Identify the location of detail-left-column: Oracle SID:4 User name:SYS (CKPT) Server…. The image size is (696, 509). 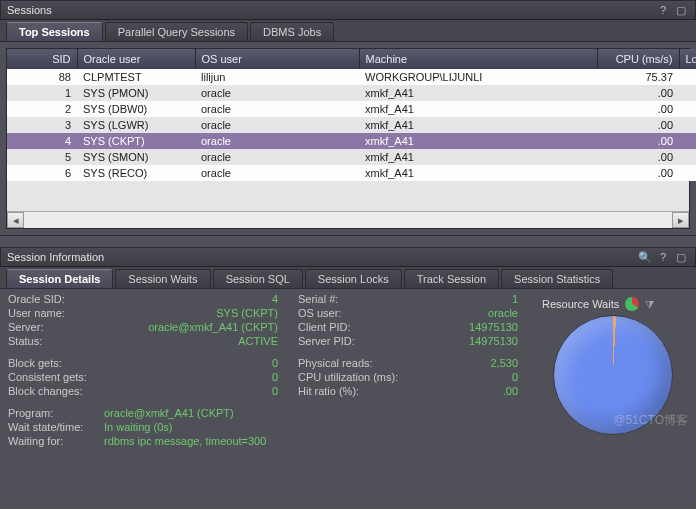
(143, 370).